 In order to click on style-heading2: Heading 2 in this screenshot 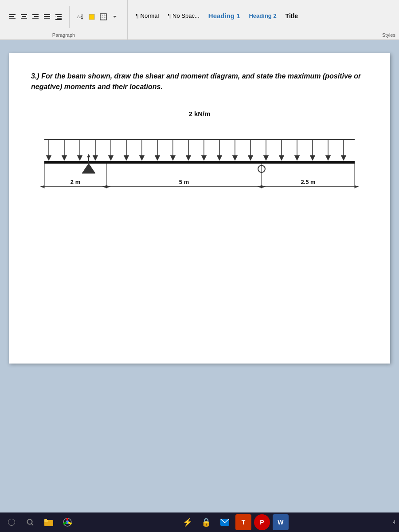, I will do `click(262, 16)`.